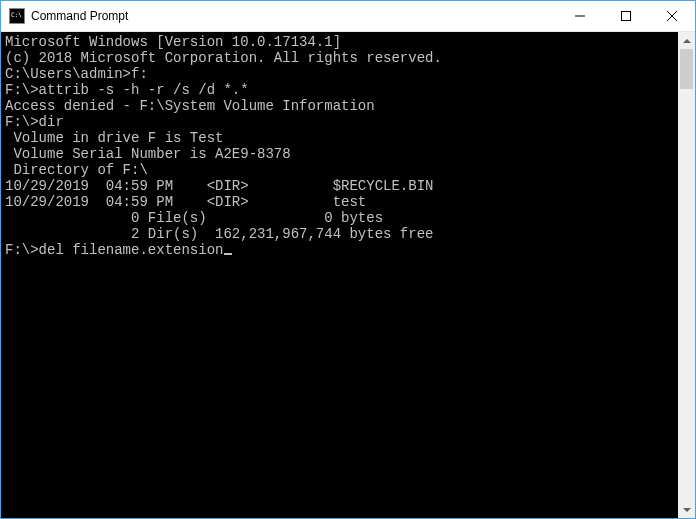 The width and height of the screenshot is (696, 519). I want to click on console-line: 10/29/2019 04:59 PM <DIR> $RECYCLE.BIN, so click(340, 186).